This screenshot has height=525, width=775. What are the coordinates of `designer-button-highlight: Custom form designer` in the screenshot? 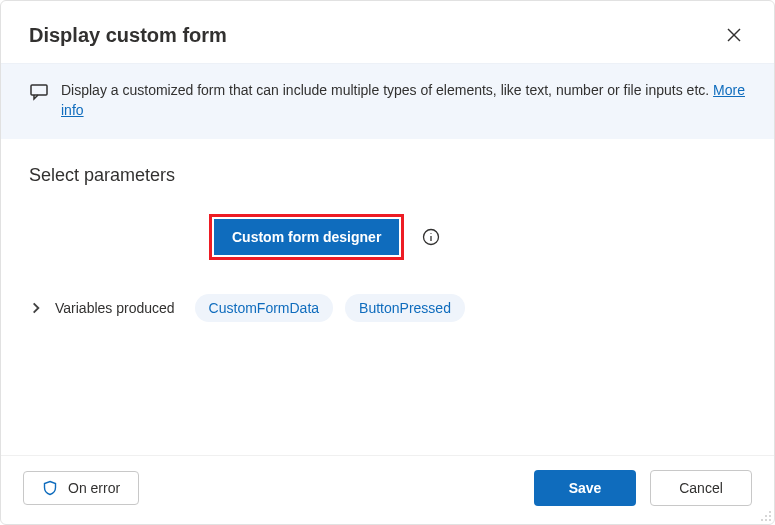 It's located at (306, 237).